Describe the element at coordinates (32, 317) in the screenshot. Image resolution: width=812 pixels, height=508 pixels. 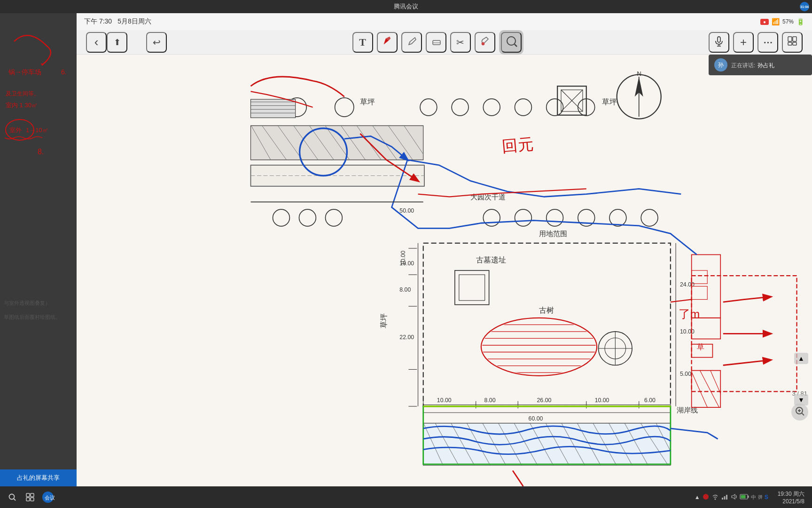
I see `svg-text: 草图纸后面覆村绘图纸。` at that location.